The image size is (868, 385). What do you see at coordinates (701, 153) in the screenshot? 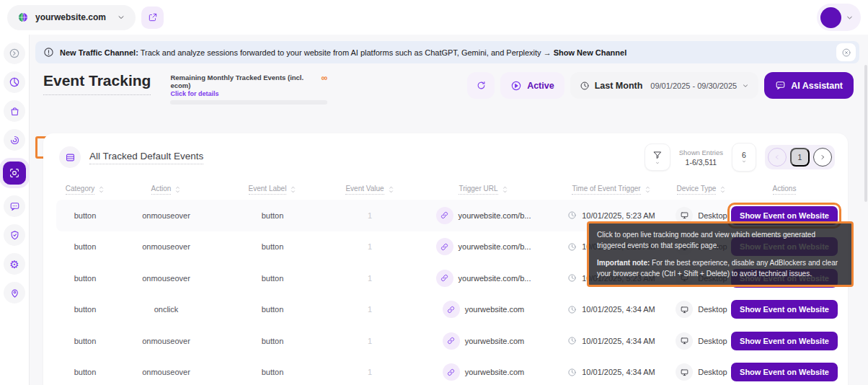
I see `shown-entries-label: Shown Entries` at bounding box center [701, 153].